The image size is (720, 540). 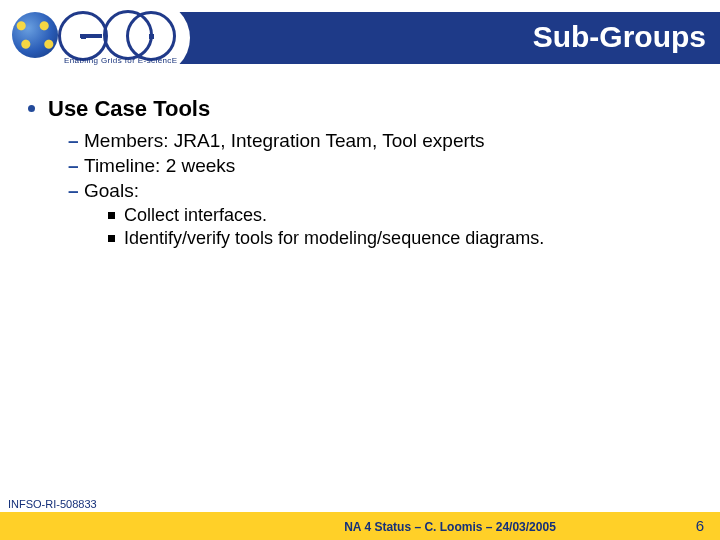 I want to click on topic-text: Use Case Tools, so click(x=129, y=108).